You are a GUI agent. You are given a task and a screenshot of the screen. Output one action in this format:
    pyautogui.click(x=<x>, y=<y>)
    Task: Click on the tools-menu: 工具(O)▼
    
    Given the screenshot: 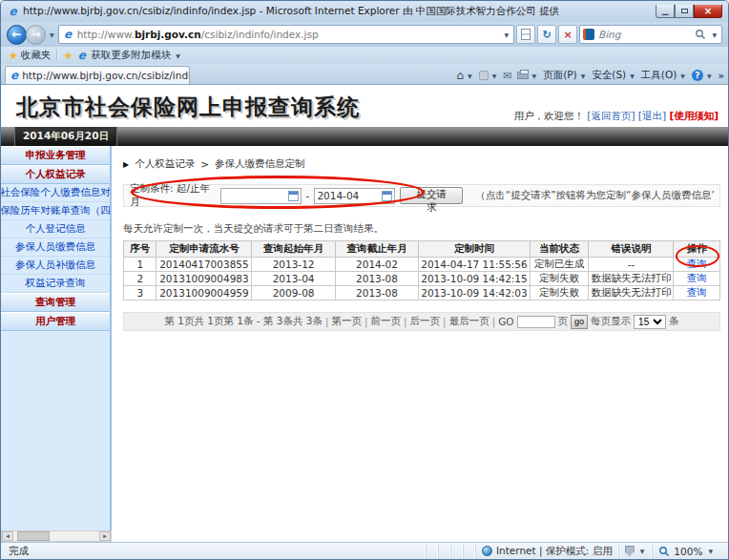 What is the action you would take?
    pyautogui.click(x=664, y=75)
    